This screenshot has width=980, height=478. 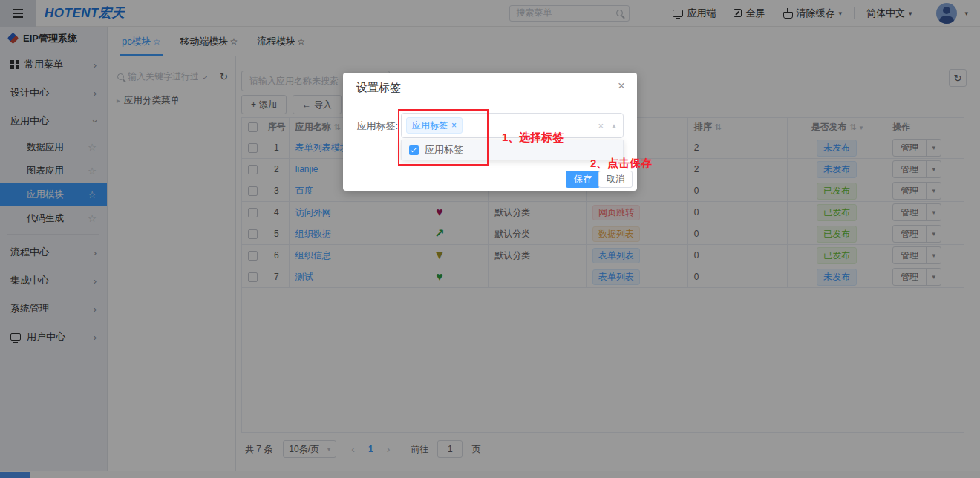 What do you see at coordinates (443, 137) in the screenshot?
I see `annotation-highlight-box` at bounding box center [443, 137].